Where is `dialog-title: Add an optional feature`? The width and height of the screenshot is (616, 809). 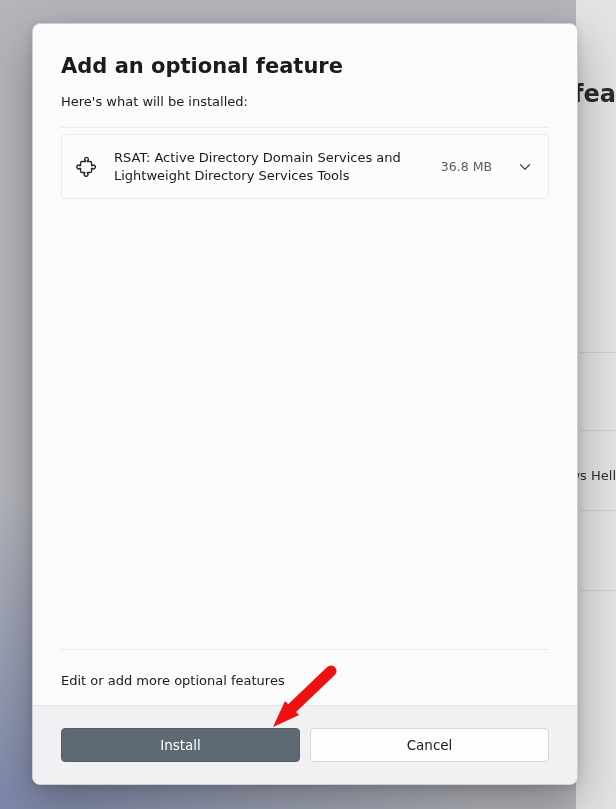
dialog-title: Add an optional feature is located at coordinates (305, 66).